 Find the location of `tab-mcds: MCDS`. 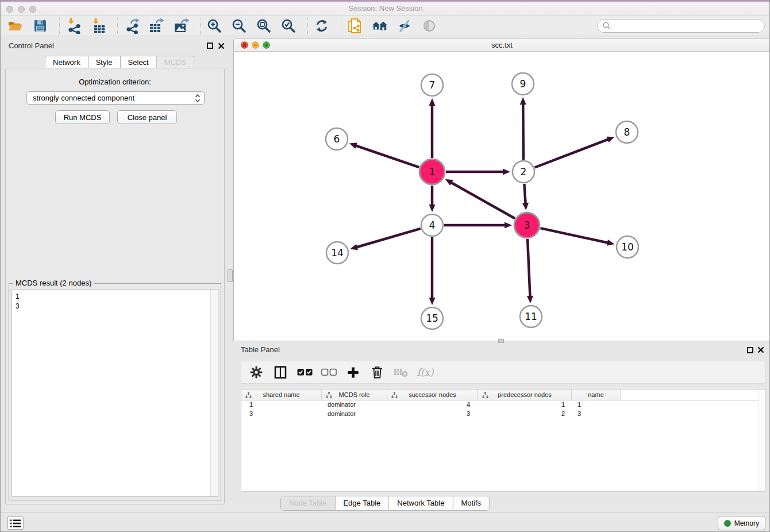

tab-mcds: MCDS is located at coordinates (175, 62).